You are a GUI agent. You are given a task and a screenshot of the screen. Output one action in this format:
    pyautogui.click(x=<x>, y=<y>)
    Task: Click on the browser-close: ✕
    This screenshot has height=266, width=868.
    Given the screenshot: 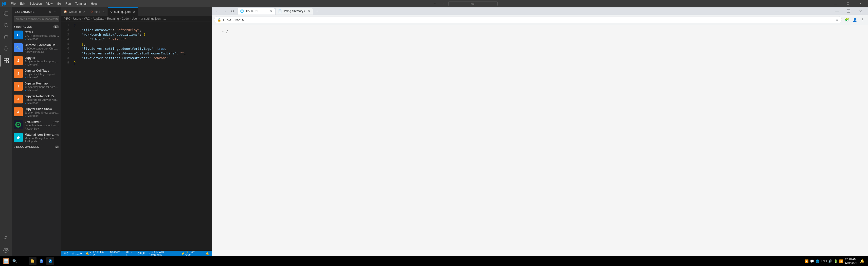 What is the action you would take?
    pyautogui.click(x=860, y=11)
    